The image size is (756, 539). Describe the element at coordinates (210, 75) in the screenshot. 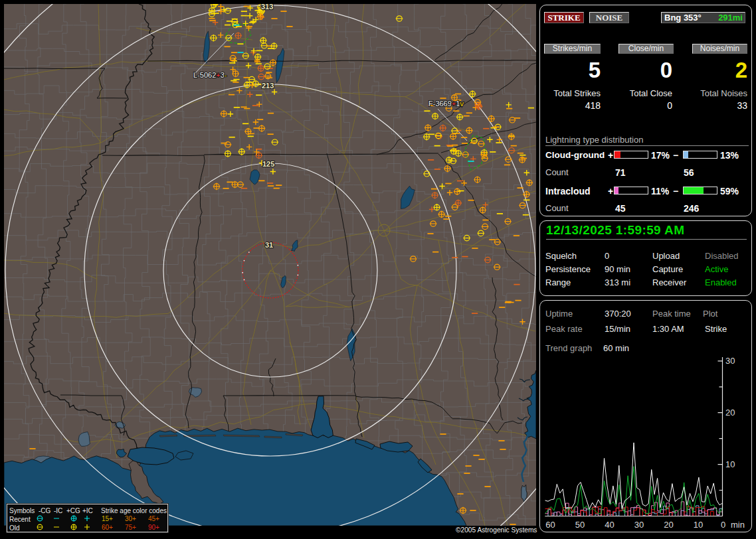

I see `svg-text: L-5062+3-` at that location.